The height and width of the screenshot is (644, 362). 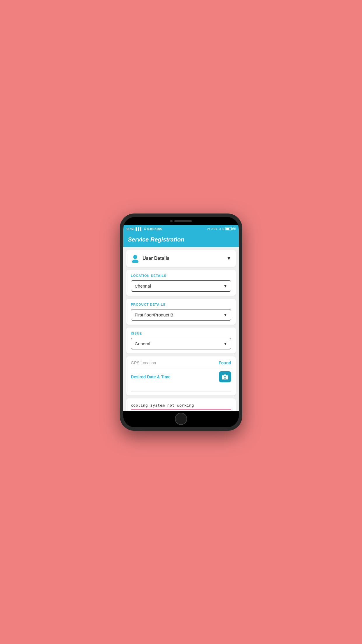 I want to click on battery-fill, so click(x=228, y=229).